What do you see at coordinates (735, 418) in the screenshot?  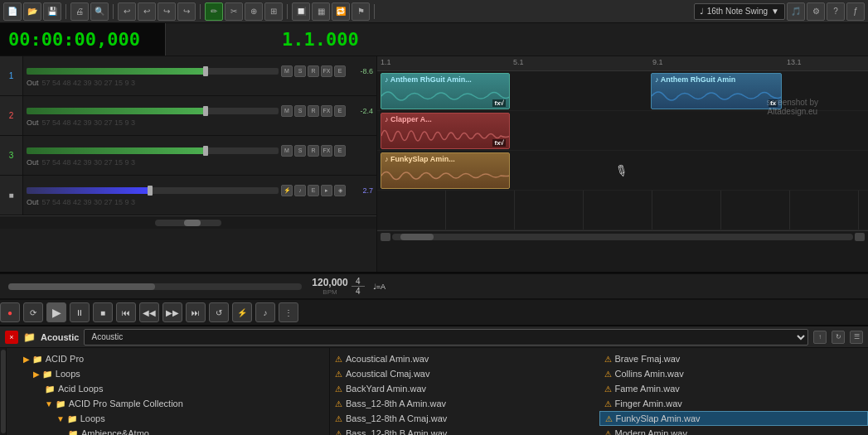 I see `file-item-9: ⚠ FunkySlap Amin.wav` at bounding box center [735, 418].